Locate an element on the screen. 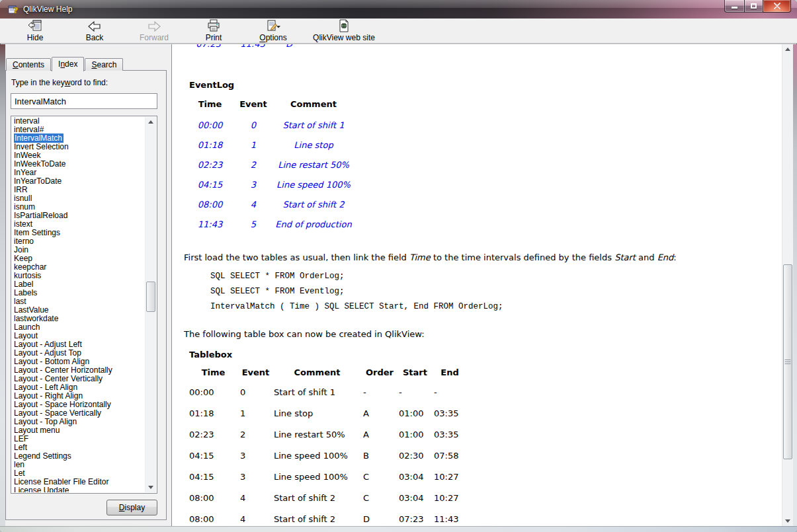  cell: 00:00 is located at coordinates (210, 126).